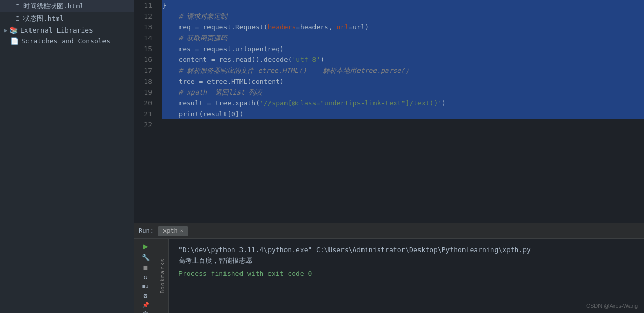  What do you see at coordinates (146, 276) in the screenshot?
I see `run-toolbar: ▶ 🔧 ■ ↻ ≡↓ ⚙ 📌 🗑` at bounding box center [146, 276].